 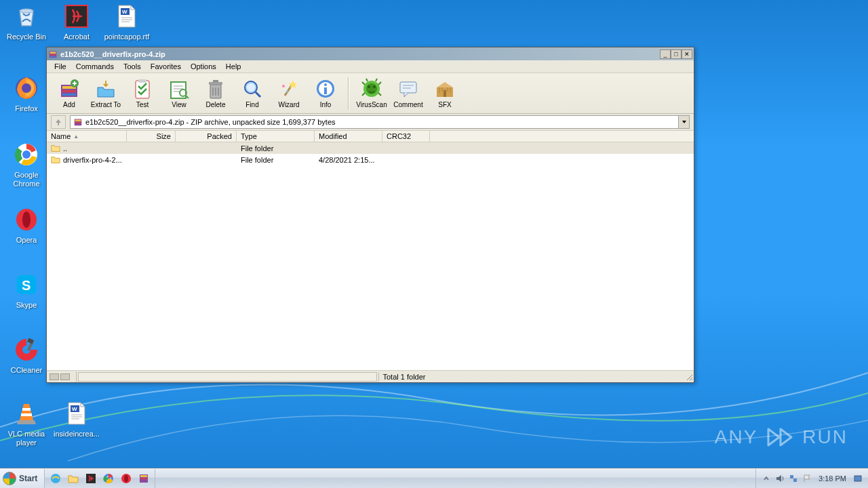 I want to click on column-size: Size, so click(x=151, y=136).